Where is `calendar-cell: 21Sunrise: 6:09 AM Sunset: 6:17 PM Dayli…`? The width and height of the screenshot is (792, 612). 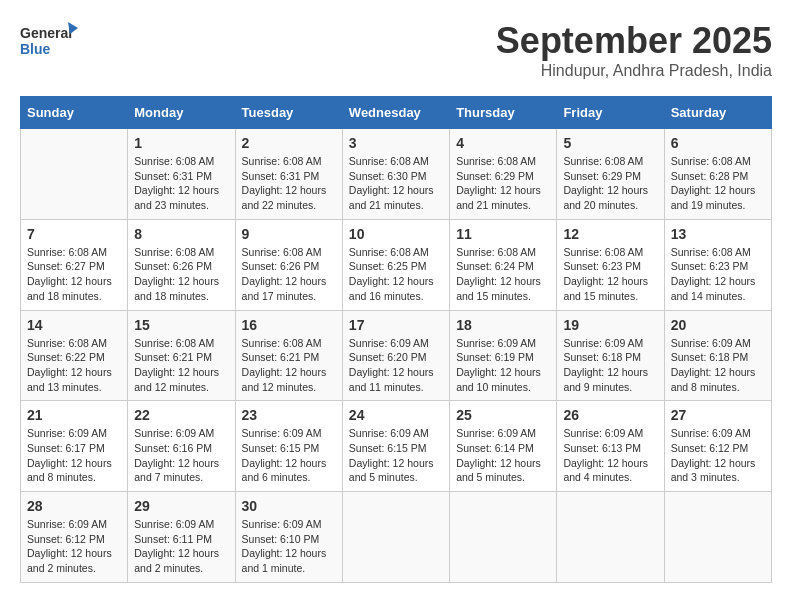
calendar-cell: 21Sunrise: 6:09 AM Sunset: 6:17 PM Dayli… is located at coordinates (74, 446).